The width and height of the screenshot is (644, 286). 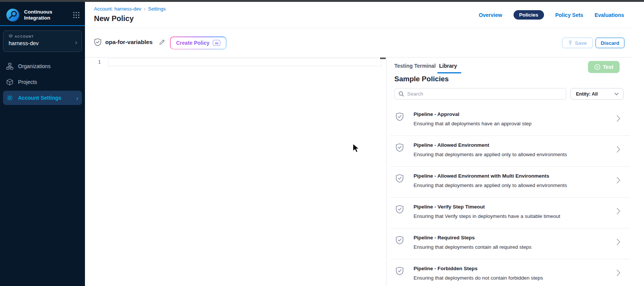 What do you see at coordinates (569, 15) in the screenshot?
I see `tab-policy-sets: Policy Sets` at bounding box center [569, 15].